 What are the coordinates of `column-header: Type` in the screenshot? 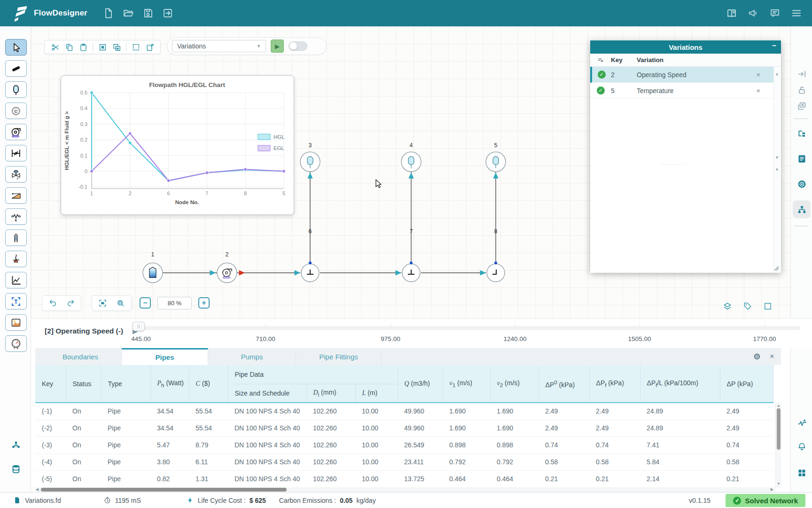 It's located at (126, 384).